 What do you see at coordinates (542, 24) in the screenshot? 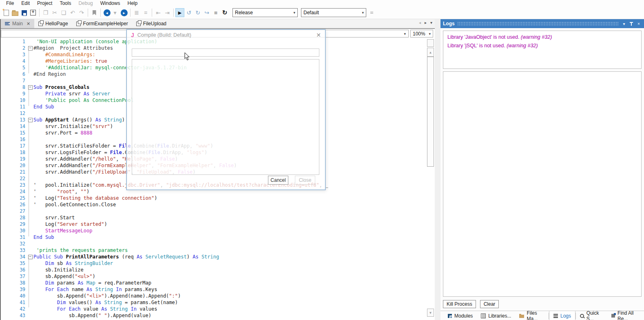
I see `logs-panel-header: Logs ▾ ×` at bounding box center [542, 24].